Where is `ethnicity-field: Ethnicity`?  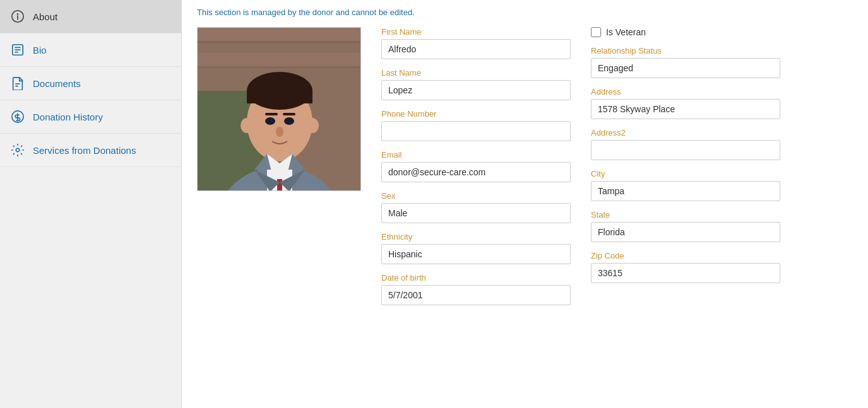 ethnicity-field: Ethnicity is located at coordinates (476, 248).